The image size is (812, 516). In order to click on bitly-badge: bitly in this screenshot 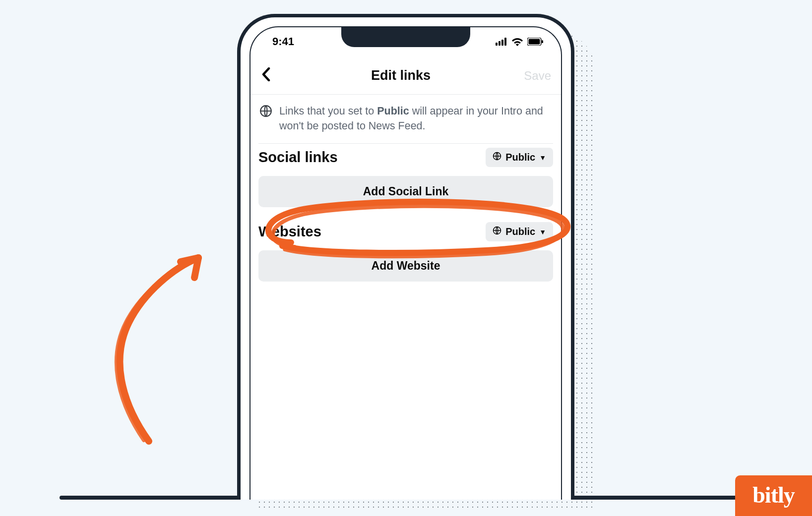, I will do `click(774, 496)`.